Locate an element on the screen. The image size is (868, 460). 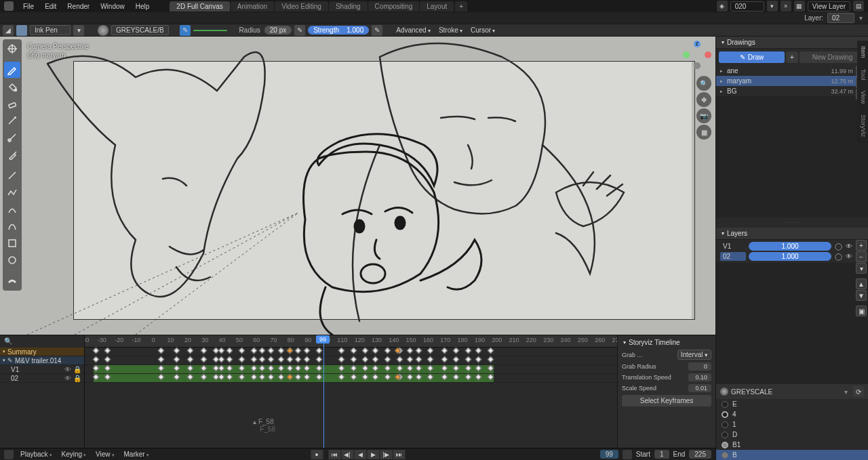
next-keyframe-button: |▶ is located at coordinates (386, 455).